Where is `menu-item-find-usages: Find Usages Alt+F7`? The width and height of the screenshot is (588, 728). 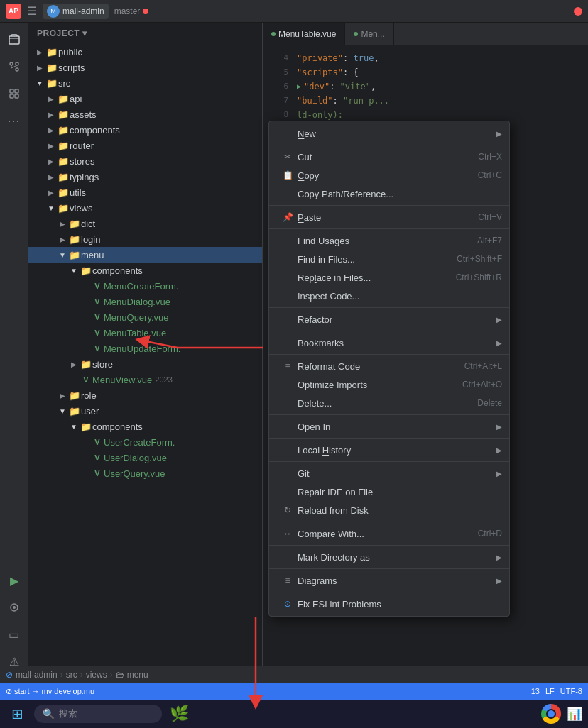
menu-item-find-usages: Find Usages Alt+F7 is located at coordinates (389, 241).